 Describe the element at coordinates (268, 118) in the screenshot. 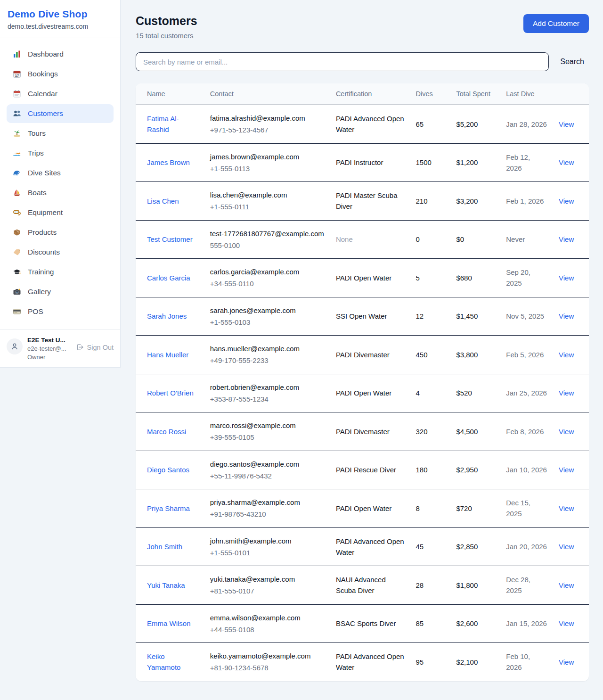

I see `customer-email: fatima.alrashid@example.com` at that location.